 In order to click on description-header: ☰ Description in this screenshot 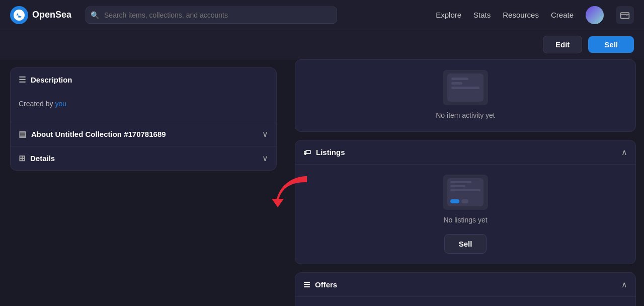, I will do `click(143, 80)`.